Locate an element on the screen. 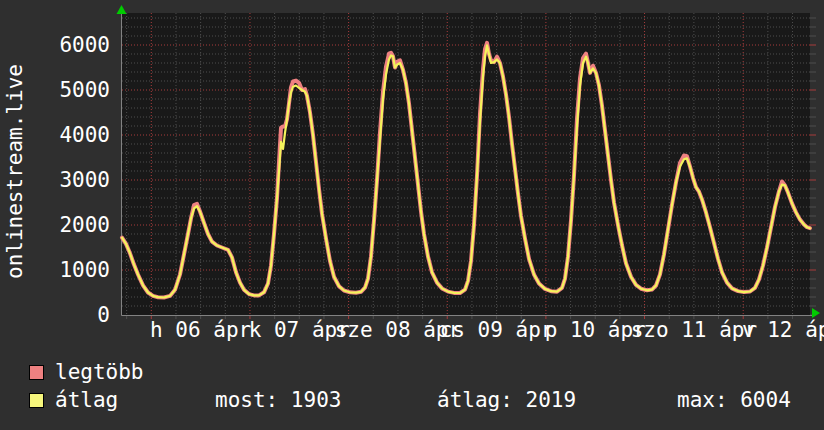 Image resolution: width=824 pixels, height=430 pixels. legend-swatch-atlag is located at coordinates (36, 400).